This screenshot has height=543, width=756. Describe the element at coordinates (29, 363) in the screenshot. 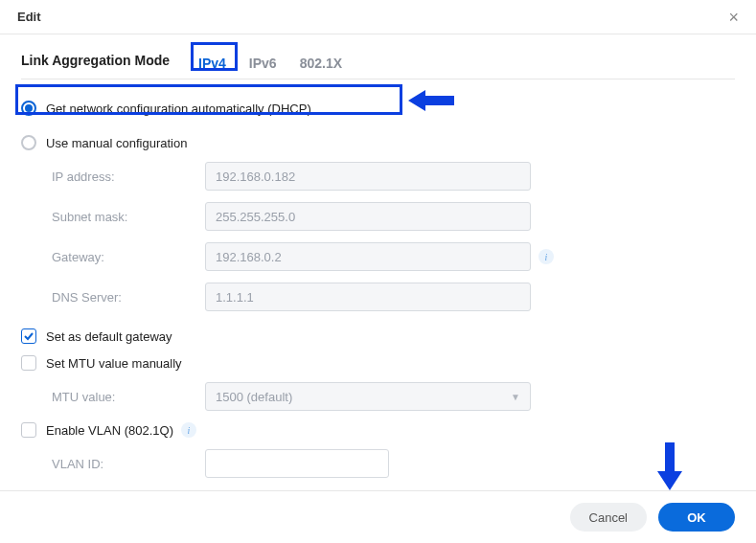

I see `mtu-manual-checkbox` at that location.